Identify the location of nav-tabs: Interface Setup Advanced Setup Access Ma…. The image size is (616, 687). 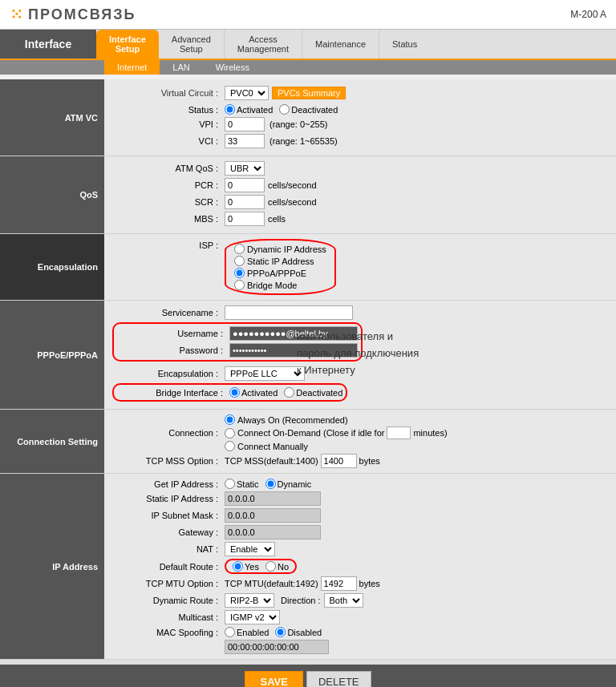
(356, 44).